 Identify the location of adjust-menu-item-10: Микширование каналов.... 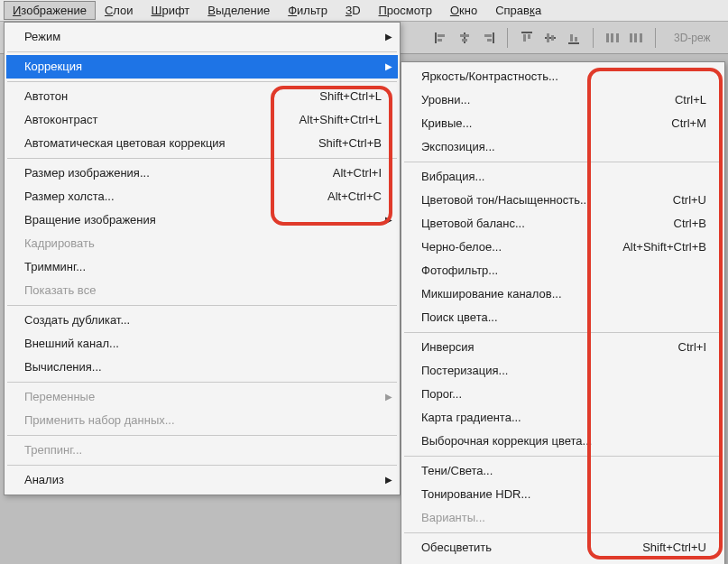
(563, 294).